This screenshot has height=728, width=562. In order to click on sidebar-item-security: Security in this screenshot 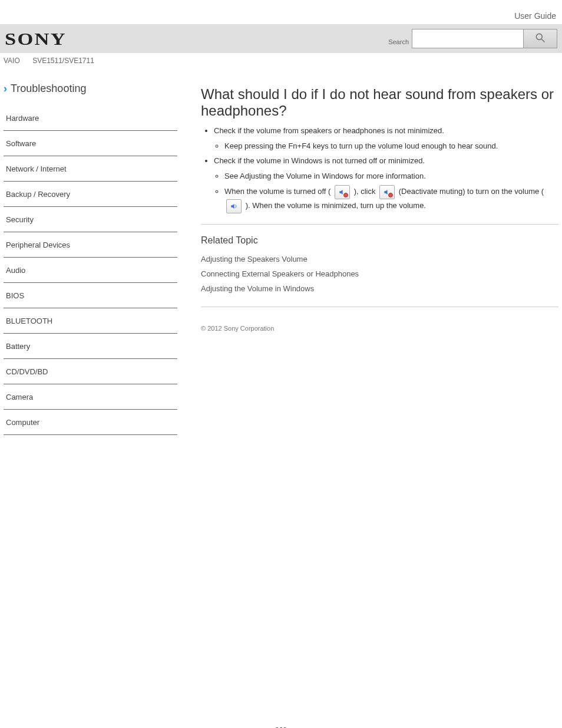, I will do `click(91, 219)`.